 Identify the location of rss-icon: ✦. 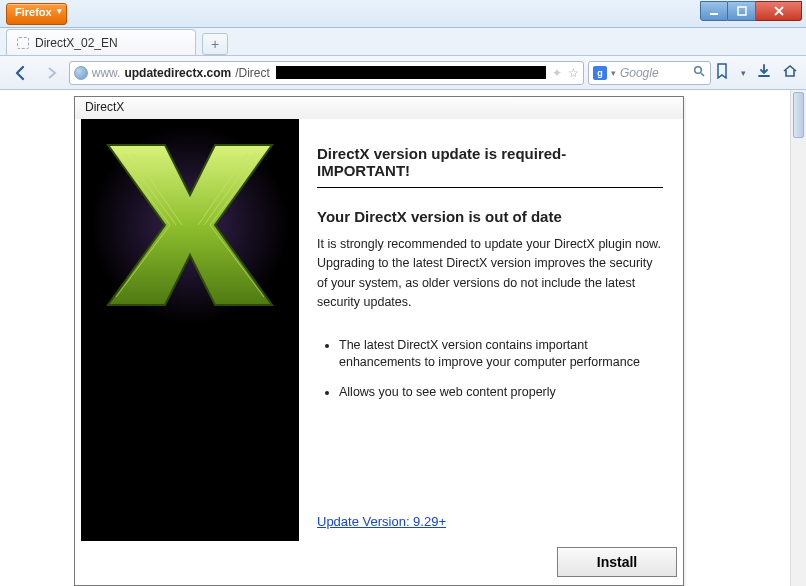
(557, 73).